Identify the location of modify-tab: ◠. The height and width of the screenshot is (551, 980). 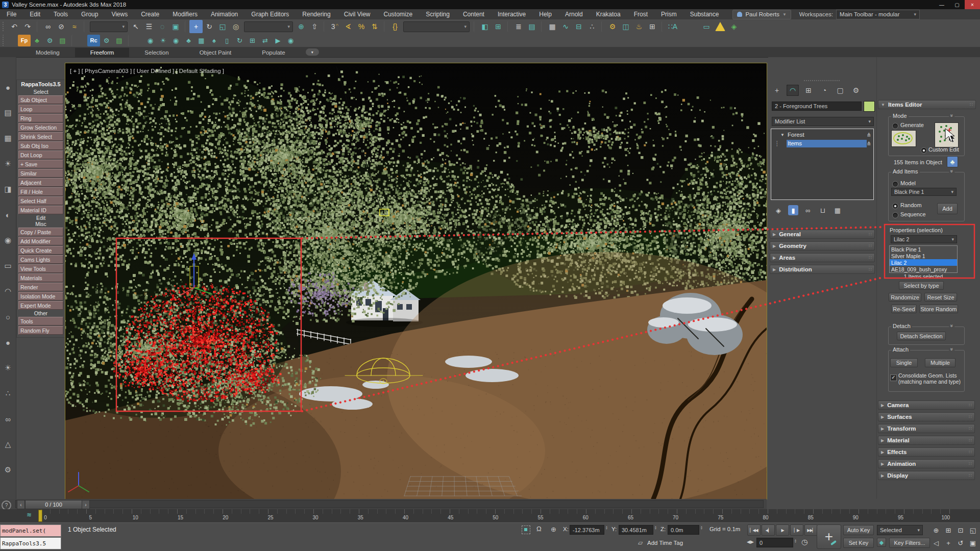
(793, 90).